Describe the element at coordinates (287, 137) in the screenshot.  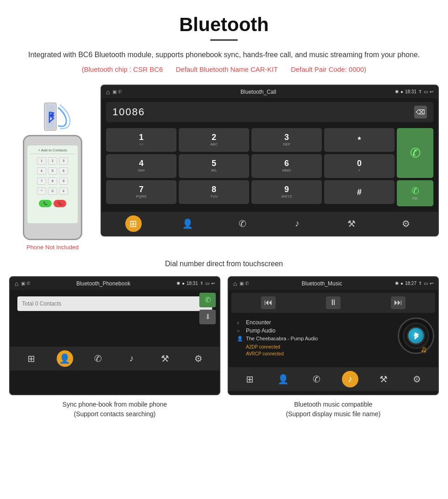
I see `key-3-digit: 3` at that location.